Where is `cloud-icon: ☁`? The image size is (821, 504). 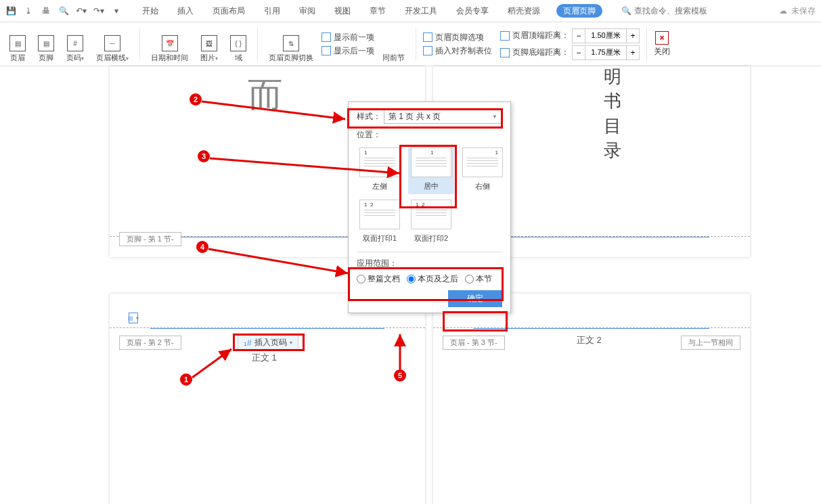 cloud-icon: ☁ is located at coordinates (783, 11).